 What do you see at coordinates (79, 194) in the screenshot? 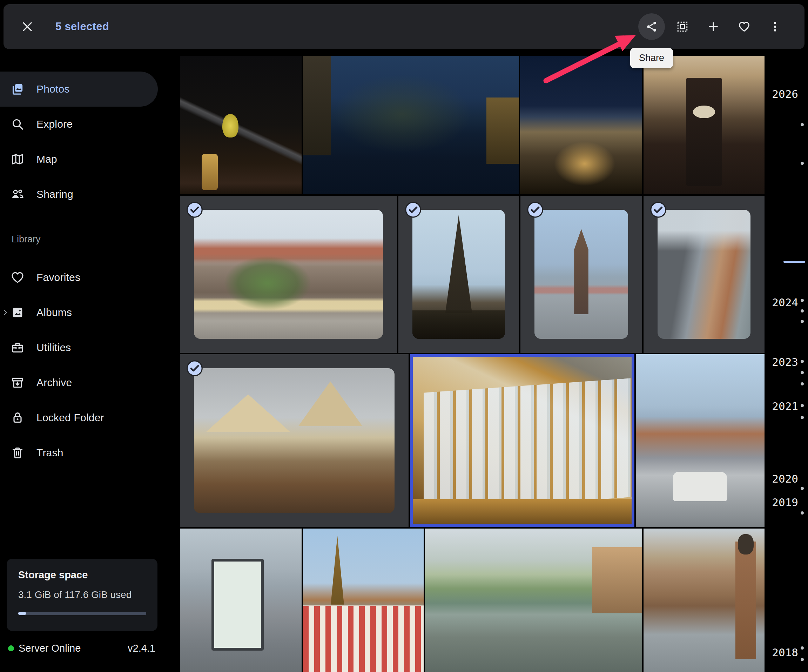
I see `sidebar-item-sharing: Sharing` at bounding box center [79, 194].